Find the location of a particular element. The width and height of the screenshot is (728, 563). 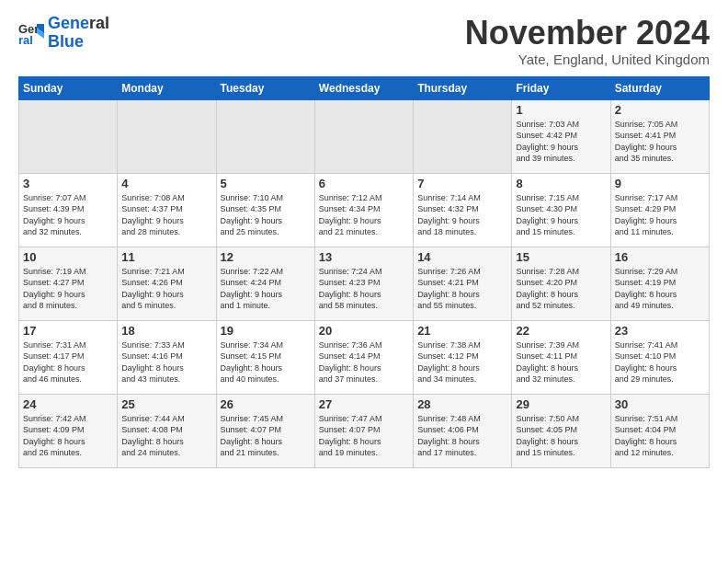

day-info: Sunrise: 7:19 AM Sunset: 4:27 PM Dayligh… is located at coordinates (68, 289).